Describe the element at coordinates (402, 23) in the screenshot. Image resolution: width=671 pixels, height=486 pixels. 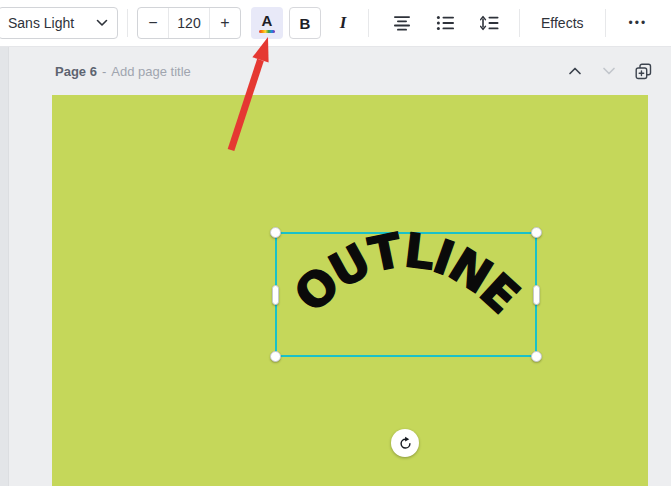
I see `text-align-button` at that location.